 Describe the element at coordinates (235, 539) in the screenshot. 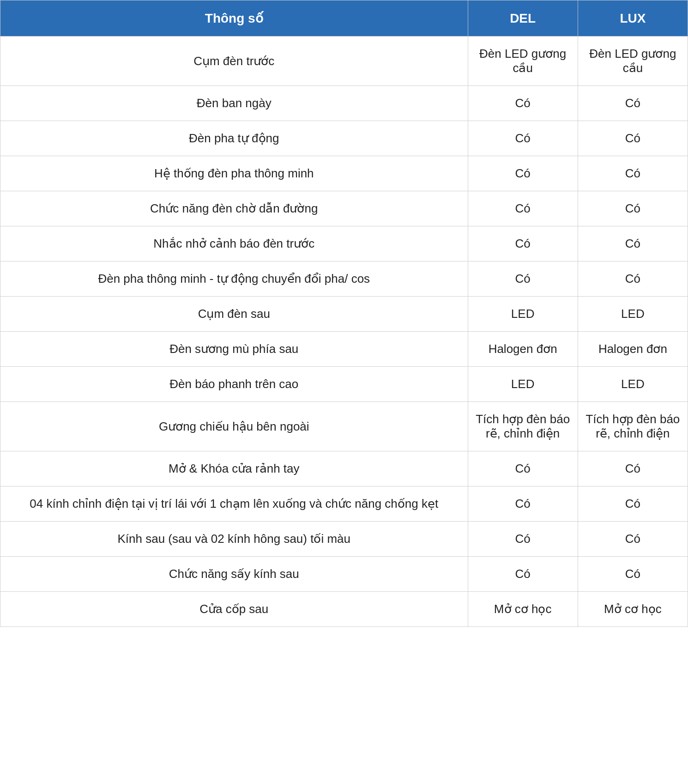

I see `cell-spec: Kính sau (sau và 02 kính hông sau) tối m…` at that location.